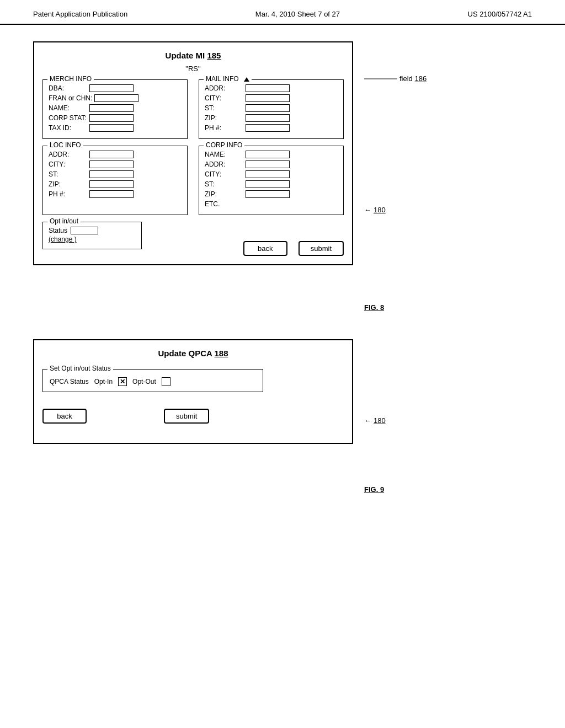  Describe the element at coordinates (271, 164) in the screenshot. I see `corp-addr-row: ADDR:` at that location.